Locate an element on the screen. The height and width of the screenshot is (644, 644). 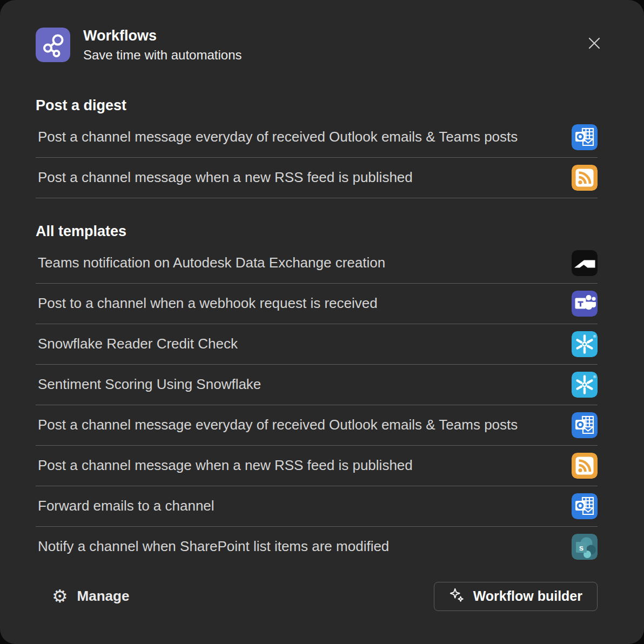
sparkle-icon is located at coordinates (457, 596).